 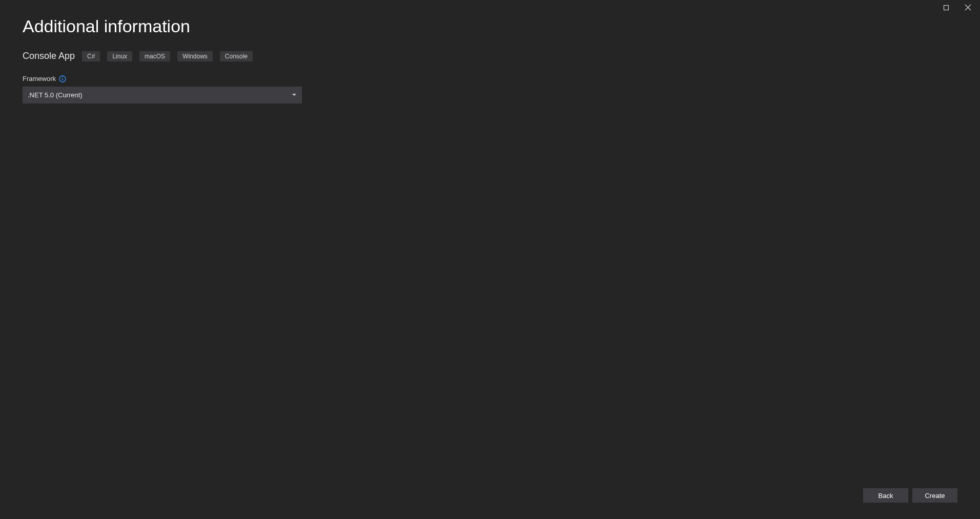 What do you see at coordinates (968, 8) in the screenshot?
I see `close-icon` at bounding box center [968, 8].